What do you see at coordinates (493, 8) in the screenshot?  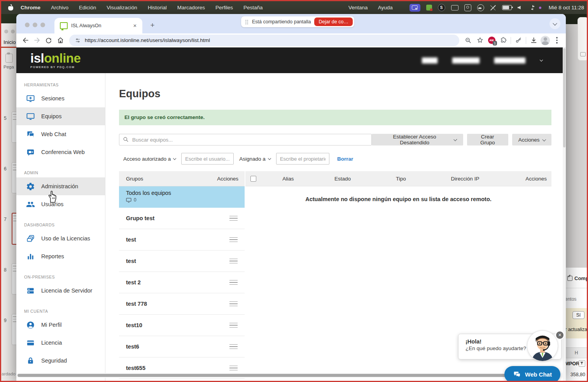 I see `pen-off-icon` at bounding box center [493, 8].